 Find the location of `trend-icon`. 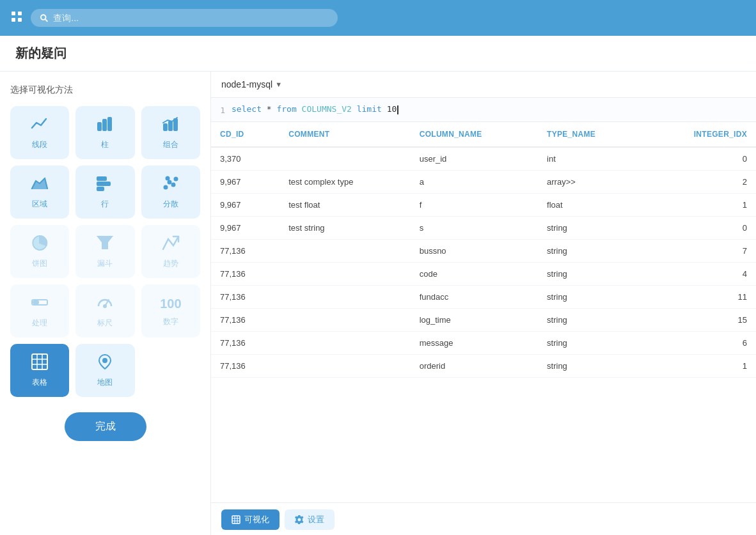

trend-icon is located at coordinates (171, 244).